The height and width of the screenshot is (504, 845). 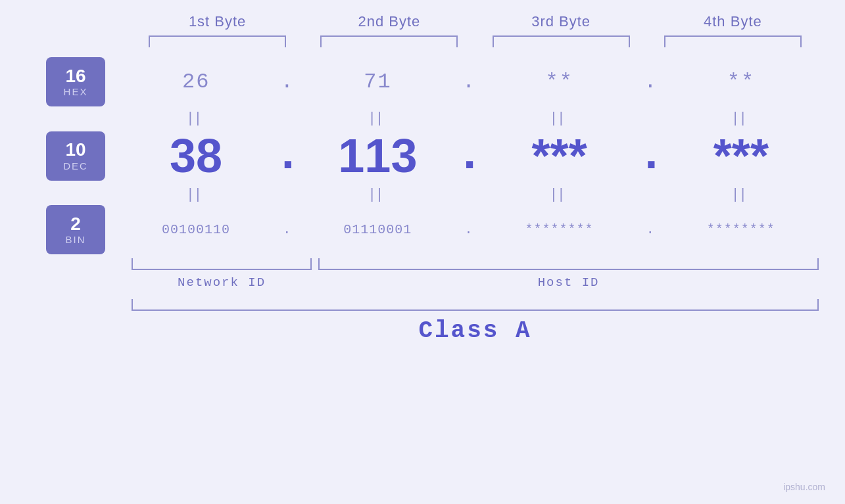 What do you see at coordinates (469, 230) in the screenshot?
I see `bin-dot2: .` at bounding box center [469, 230].